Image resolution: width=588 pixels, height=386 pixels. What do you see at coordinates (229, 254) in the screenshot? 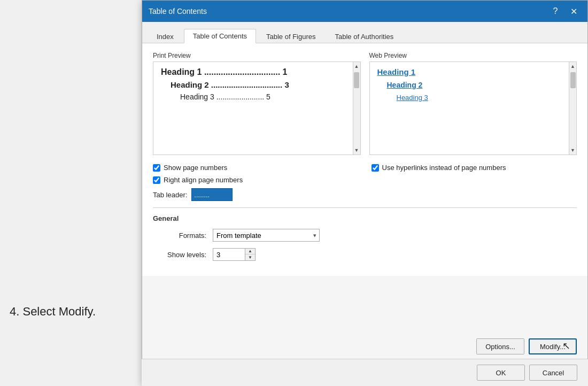
I see `show-levels-input: 3` at bounding box center [229, 254].